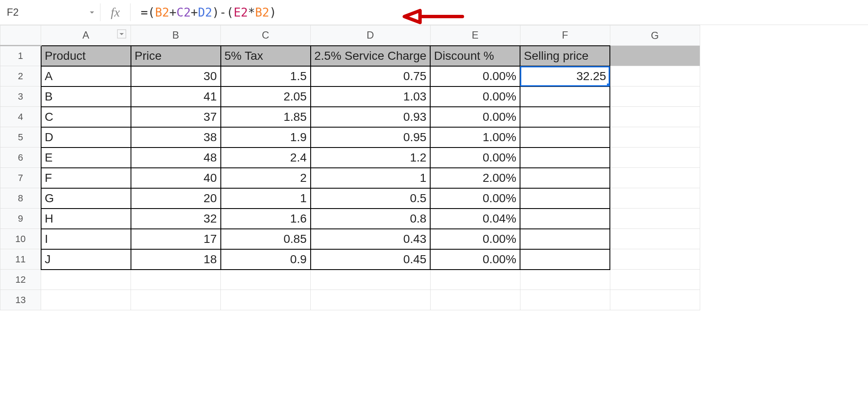 This screenshot has width=868, height=401. I want to click on cell-B10: 17, so click(176, 239).